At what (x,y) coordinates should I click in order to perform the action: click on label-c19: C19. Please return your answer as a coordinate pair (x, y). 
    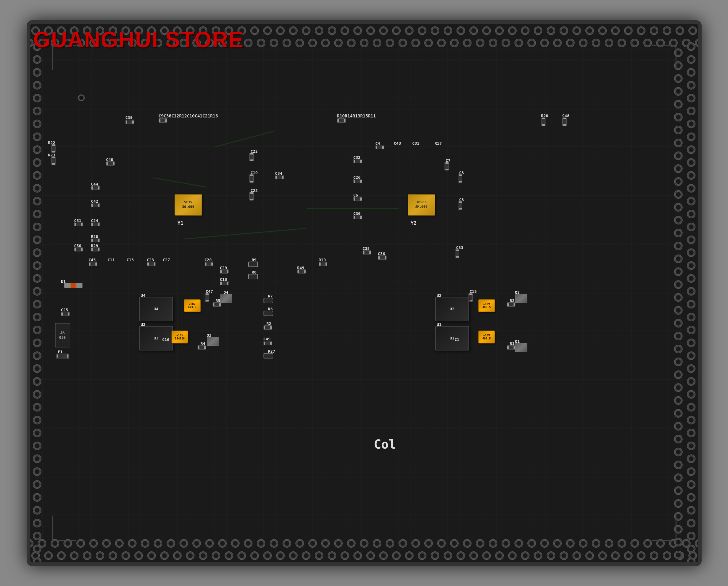
    Looking at the image, I should click on (254, 173).